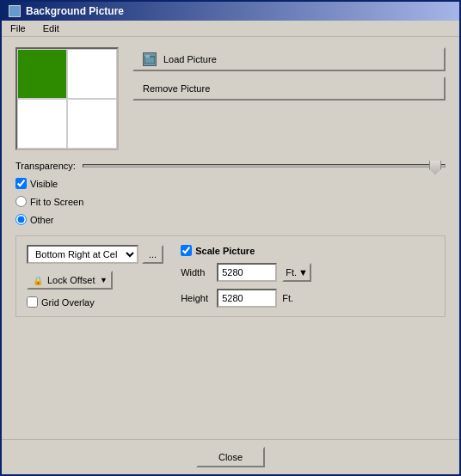 This screenshot has width=461, height=476. I want to click on other-radio, so click(21, 220).